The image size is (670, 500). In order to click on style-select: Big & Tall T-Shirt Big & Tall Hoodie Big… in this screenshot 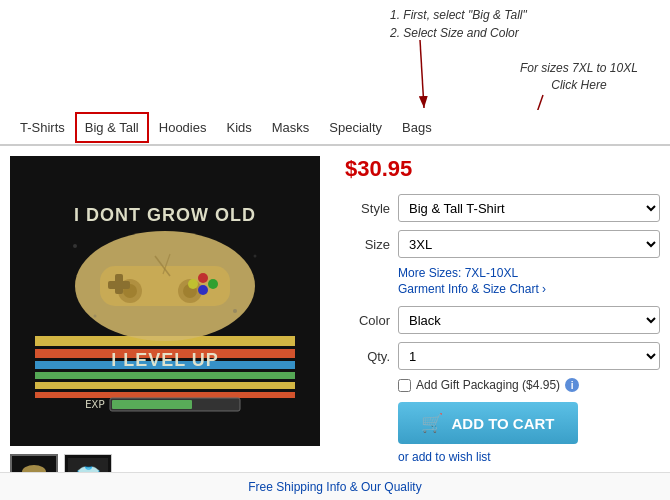, I will do `click(529, 208)`.